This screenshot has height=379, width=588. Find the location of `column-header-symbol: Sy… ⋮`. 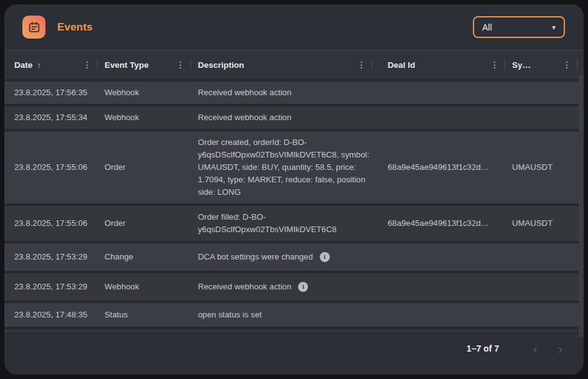

column-header-symbol: Sy… ⋮ is located at coordinates (544, 65).